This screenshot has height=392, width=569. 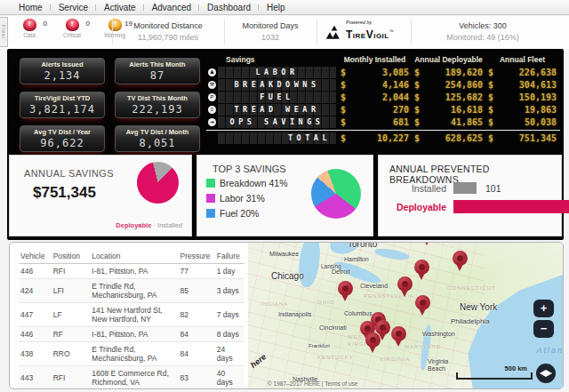 What do you see at coordinates (132, 354) in the screenshot?
I see `table-row: 438RROE Trindle Rd, Mechanicsburg, PA842…` at bounding box center [132, 354].